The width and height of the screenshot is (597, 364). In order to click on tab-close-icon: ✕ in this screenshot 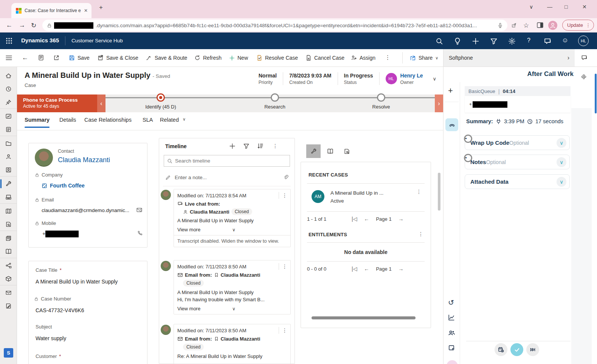, I will do `click(86, 11)`.